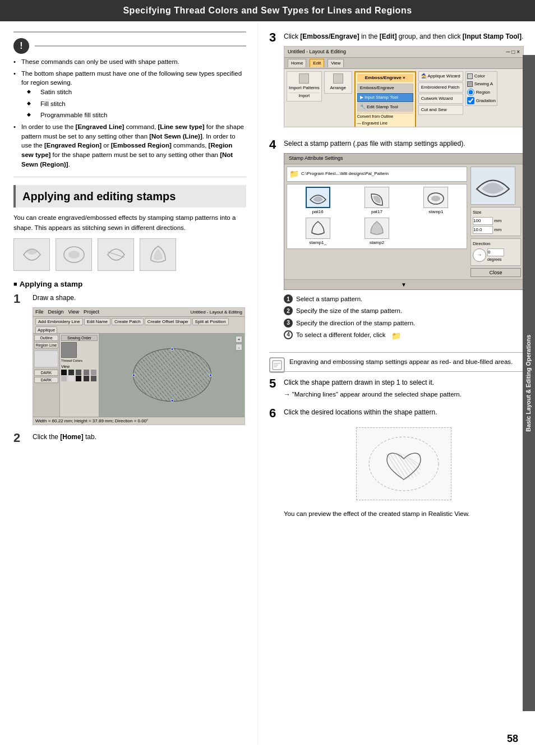 The width and height of the screenshot is (535, 756). What do you see at coordinates (287, 394) in the screenshot?
I see `step-5-arrow: →` at bounding box center [287, 394].